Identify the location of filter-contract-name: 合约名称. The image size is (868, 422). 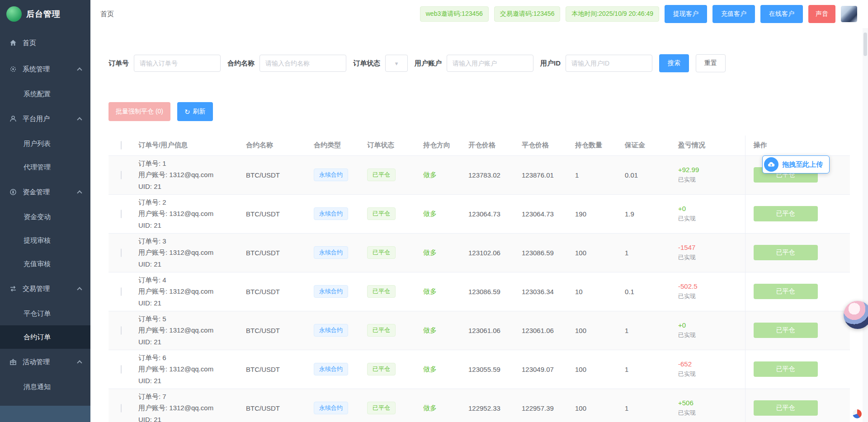
(287, 63).